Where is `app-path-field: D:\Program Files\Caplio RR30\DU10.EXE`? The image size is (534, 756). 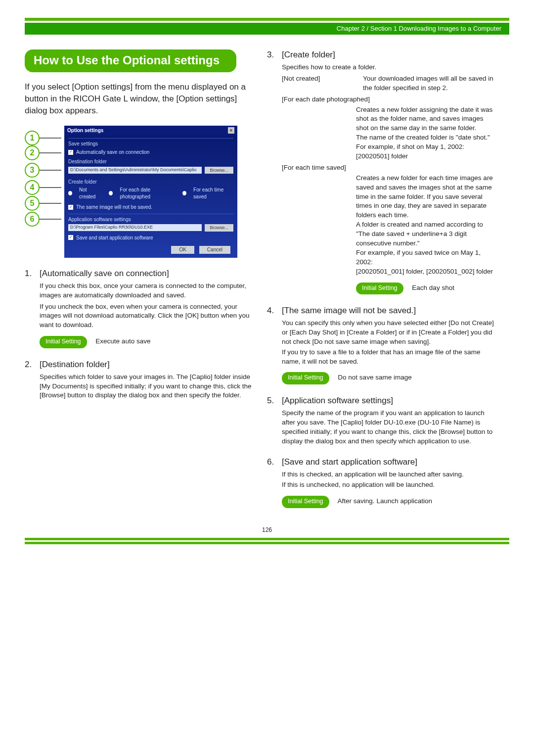 app-path-field: D:\Program Files\Caplio RR30\DU10.EXE is located at coordinates (135, 228).